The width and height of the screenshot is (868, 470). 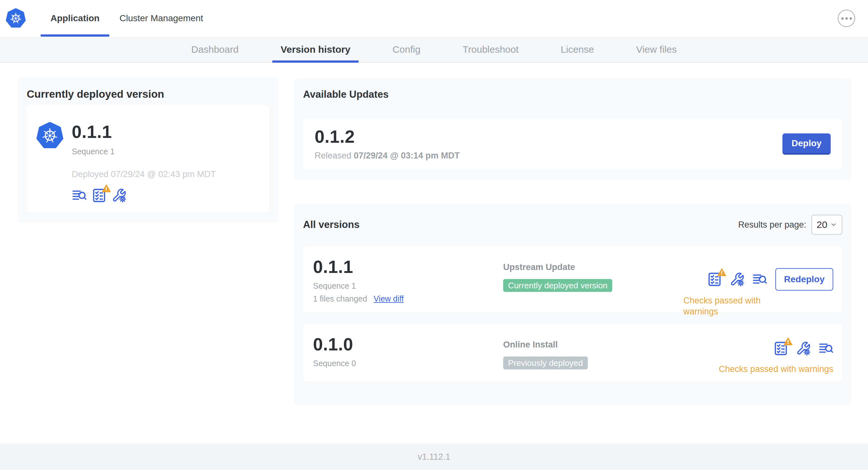 What do you see at coordinates (822, 225) in the screenshot?
I see `results-per-page-value: 20` at bounding box center [822, 225].